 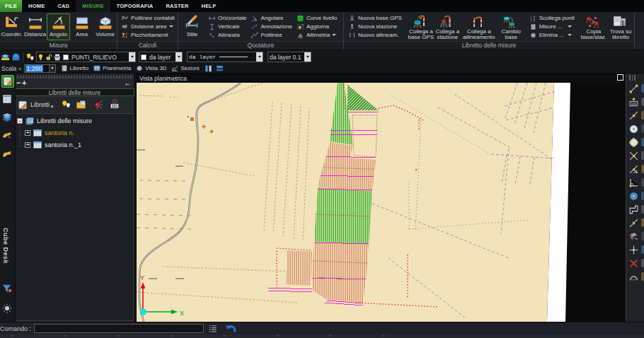 I want to click on snap-node-icon, so click(x=634, y=129).